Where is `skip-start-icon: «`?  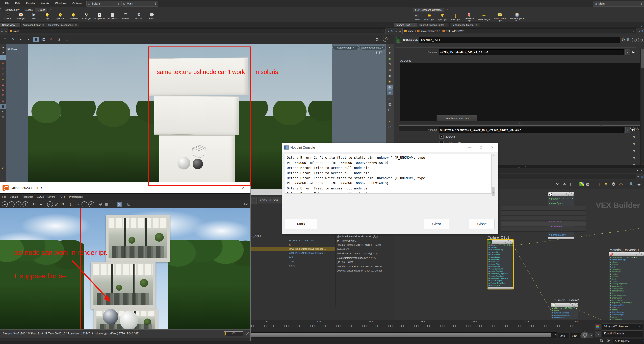 skip-start-icon: « is located at coordinates (12, 204).